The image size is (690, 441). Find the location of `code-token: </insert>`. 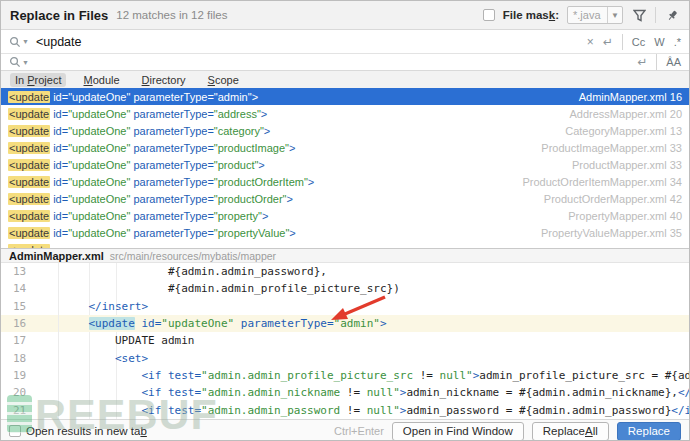

code-token: </insert> is located at coordinates (119, 306).